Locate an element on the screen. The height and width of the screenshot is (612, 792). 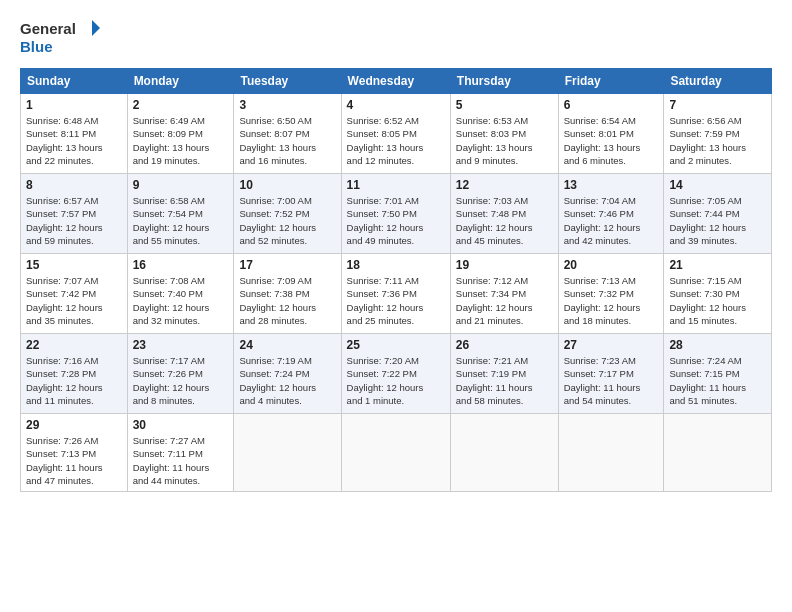
day-number: 11 is located at coordinates (396, 185).